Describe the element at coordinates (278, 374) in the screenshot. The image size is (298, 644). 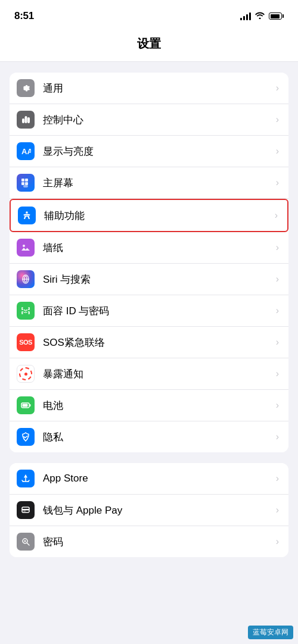
I see `exposure-chevron: ›` at that location.